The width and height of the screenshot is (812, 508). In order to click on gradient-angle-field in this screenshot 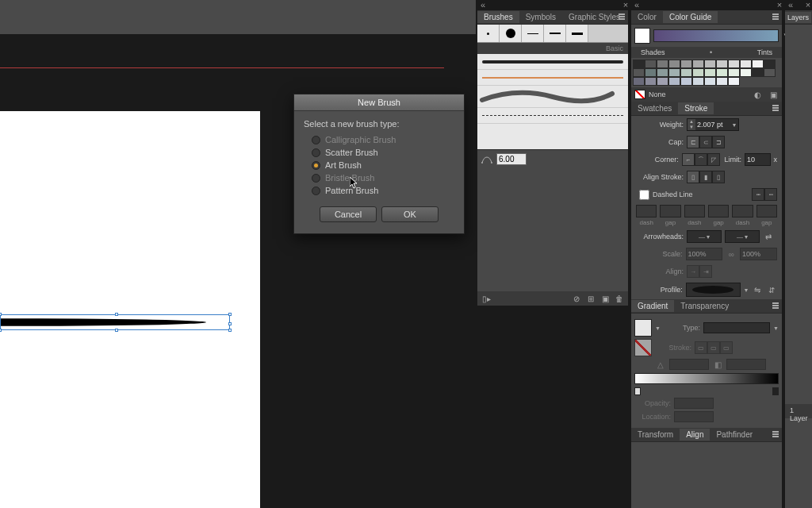, I will do `click(689, 364)`.